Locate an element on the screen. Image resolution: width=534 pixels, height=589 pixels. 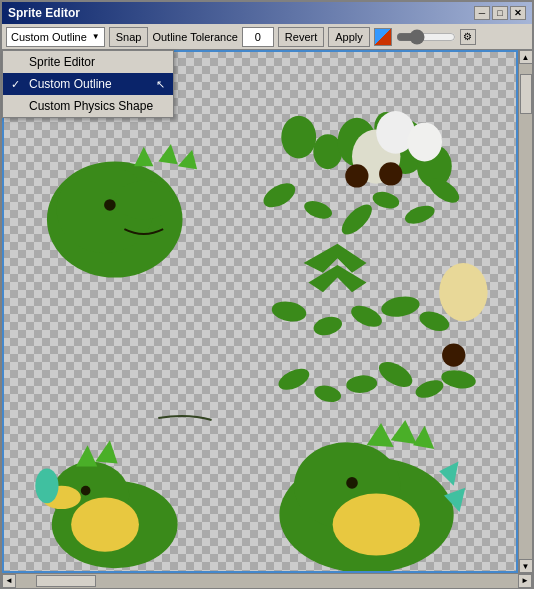
dropdown-menu: Sprite Editor Custom Outline ↖ Custom Ph… is located at coordinates (88, 84).